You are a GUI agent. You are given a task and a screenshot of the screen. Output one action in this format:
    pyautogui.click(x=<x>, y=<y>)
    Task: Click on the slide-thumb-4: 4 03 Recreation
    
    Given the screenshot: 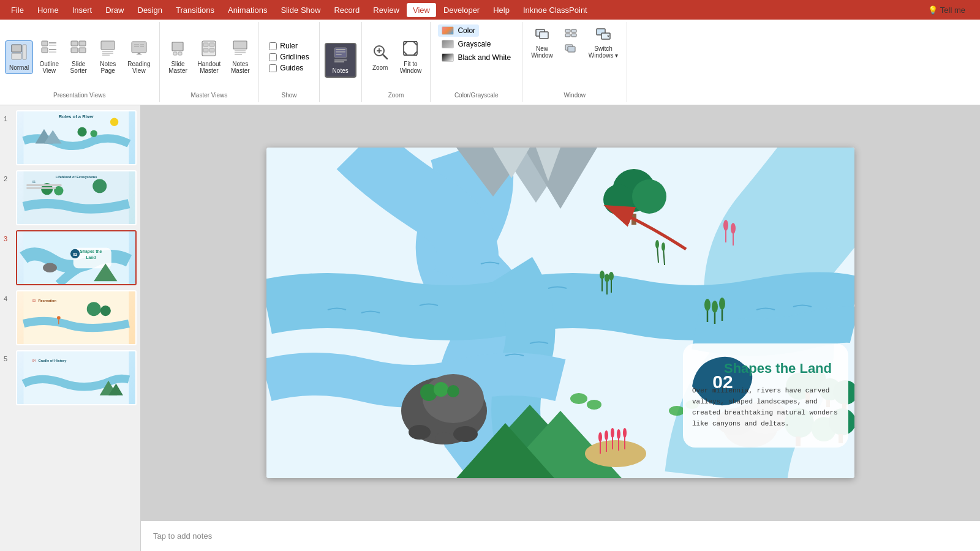 What is the action you would take?
    pyautogui.click(x=70, y=318)
    